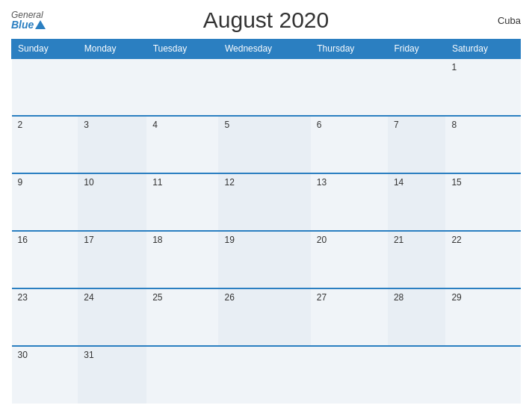  What do you see at coordinates (417, 260) in the screenshot?
I see `calendar-day-cell: 21` at bounding box center [417, 260].